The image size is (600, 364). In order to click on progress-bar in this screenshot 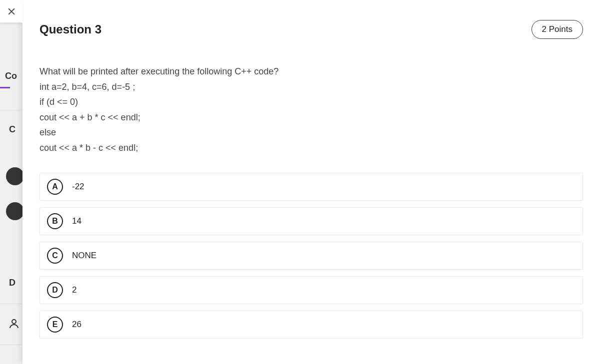, I will do `click(5, 88)`.